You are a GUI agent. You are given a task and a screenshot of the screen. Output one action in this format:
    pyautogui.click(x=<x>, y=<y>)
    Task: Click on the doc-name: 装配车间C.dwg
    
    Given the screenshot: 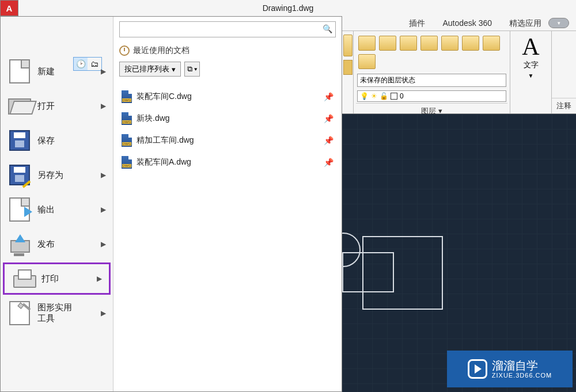 What is the action you would take?
    pyautogui.click(x=164, y=97)
    